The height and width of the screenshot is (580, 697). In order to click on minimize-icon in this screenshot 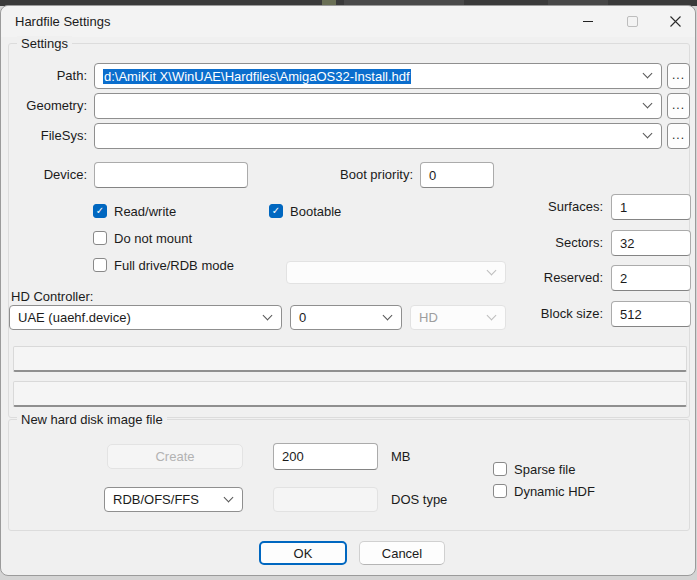, I will do `click(588, 22)`.